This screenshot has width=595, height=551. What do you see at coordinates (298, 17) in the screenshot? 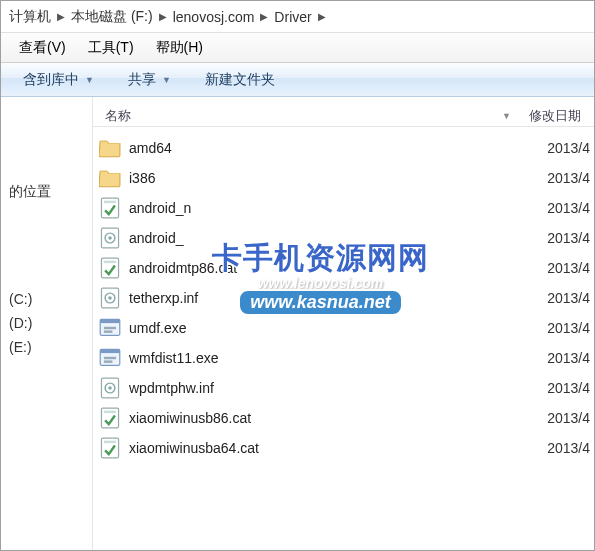
I see `breadcrumb: 计算机 ▶ 本地磁盘 (F:) ▶ lenovosj.com ▶ Driver …` at bounding box center [298, 17].